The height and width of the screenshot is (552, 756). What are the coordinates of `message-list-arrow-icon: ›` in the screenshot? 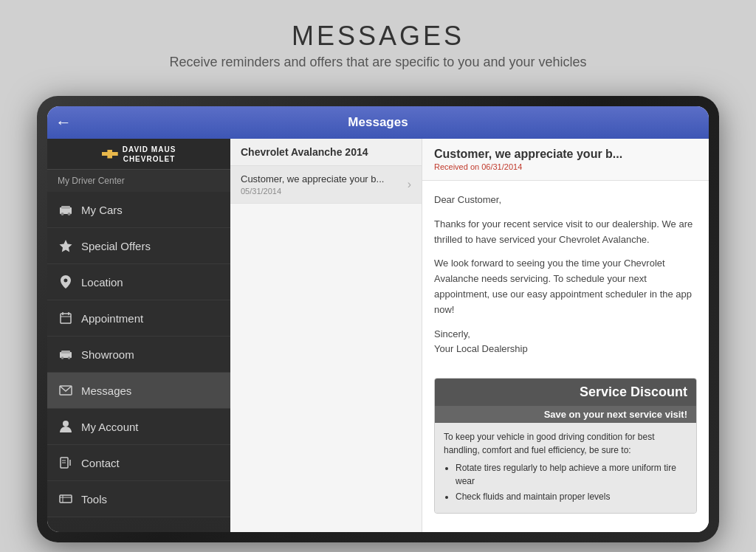 It's located at (409, 184).